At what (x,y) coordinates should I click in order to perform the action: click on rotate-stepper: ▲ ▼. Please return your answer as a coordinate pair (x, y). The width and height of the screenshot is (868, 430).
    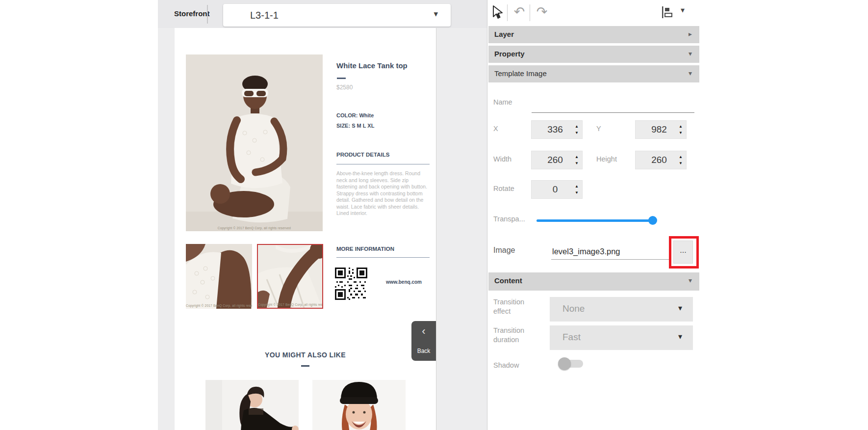
    Looking at the image, I should click on (577, 189).